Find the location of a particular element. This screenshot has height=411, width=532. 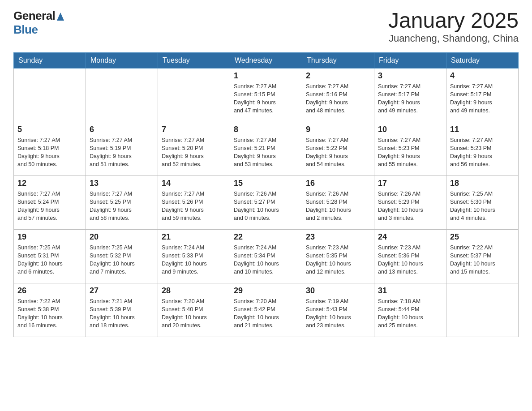

day-info: Sunrise: 7:27 AMSunset: 5:23 PMDaylight:… is located at coordinates (410, 152).